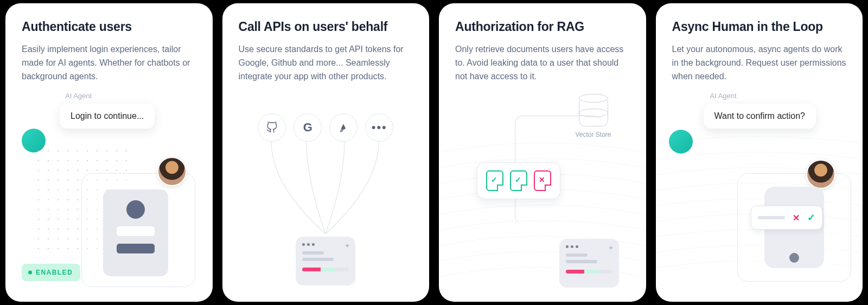 The height and width of the screenshot is (305, 868). What do you see at coordinates (136, 233) in the screenshot?
I see `login-form-icon` at bounding box center [136, 233].